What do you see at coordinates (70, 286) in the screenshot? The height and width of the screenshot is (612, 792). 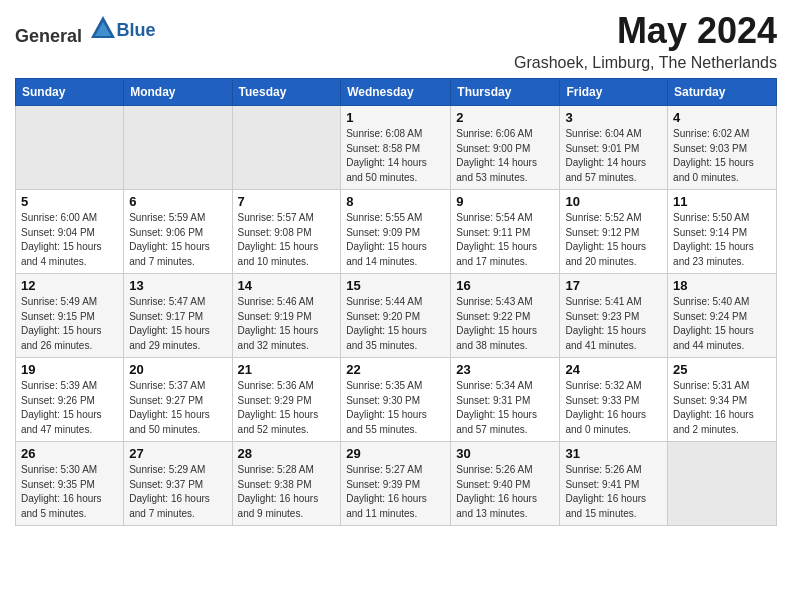 I see `day-number: 12` at bounding box center [70, 286].